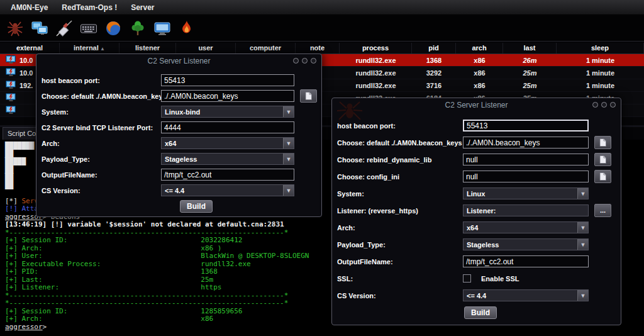  Describe the element at coordinates (400, 262) in the screenshot. I see `field-label: OutputFileName:` at that location.